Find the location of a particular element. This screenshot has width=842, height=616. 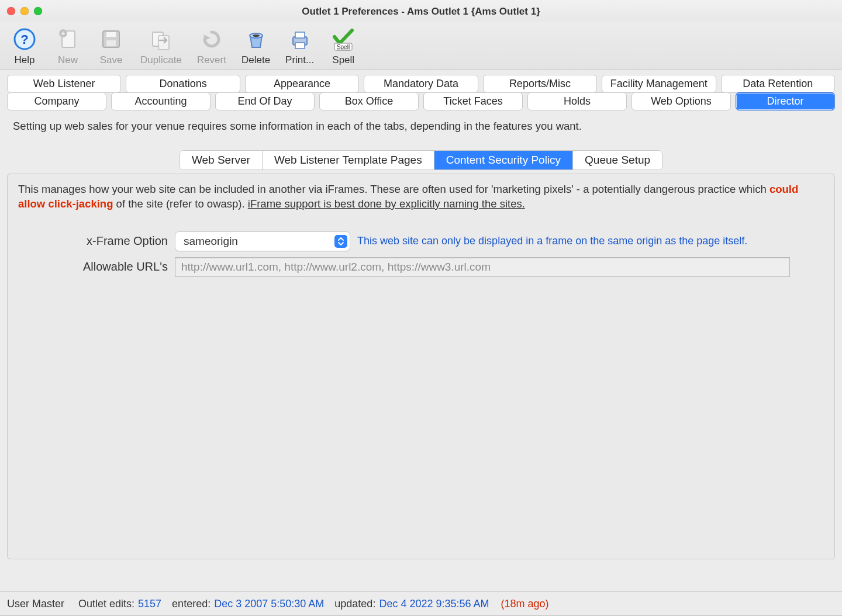

window-title: Outlet 1 Preferences - Ams Outlet 1 {Ams… is located at coordinates (421, 12).